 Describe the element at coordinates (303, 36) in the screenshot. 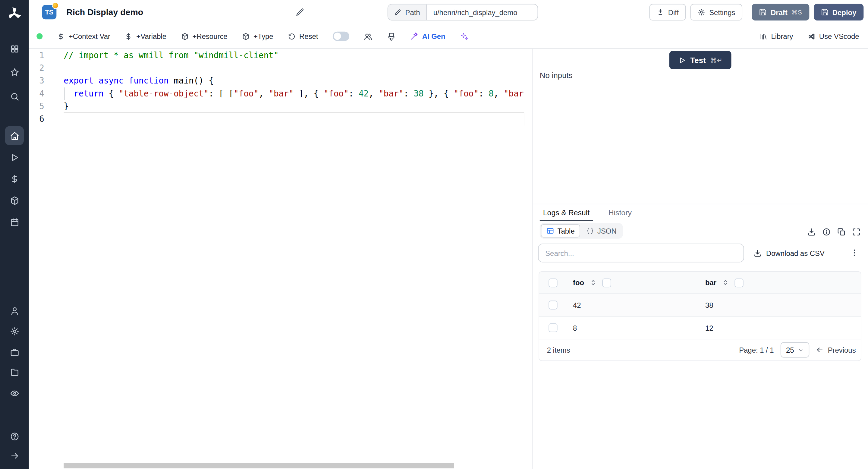

I see `toolbar-reset-button: Reset` at that location.